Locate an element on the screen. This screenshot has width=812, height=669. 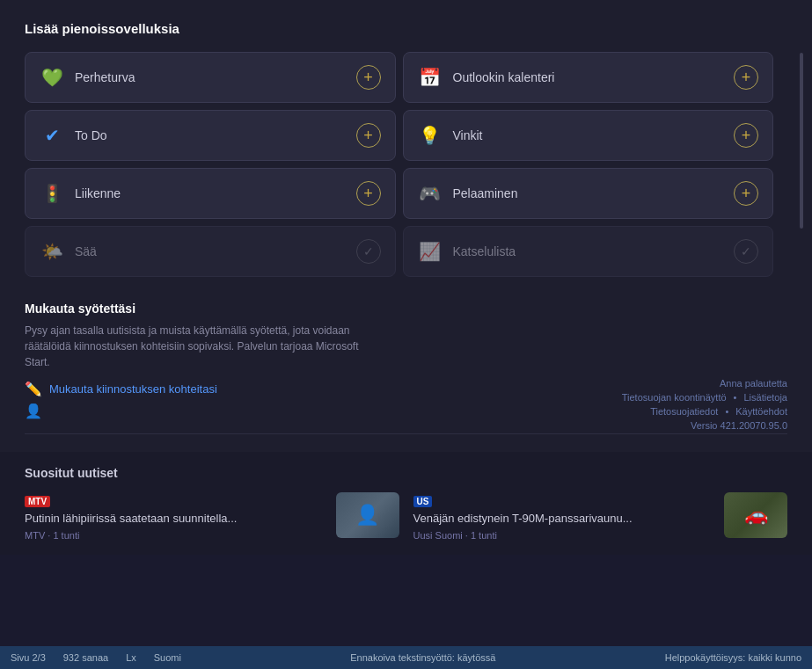
katselulista-check-button: ✓ is located at coordinates (746, 251).